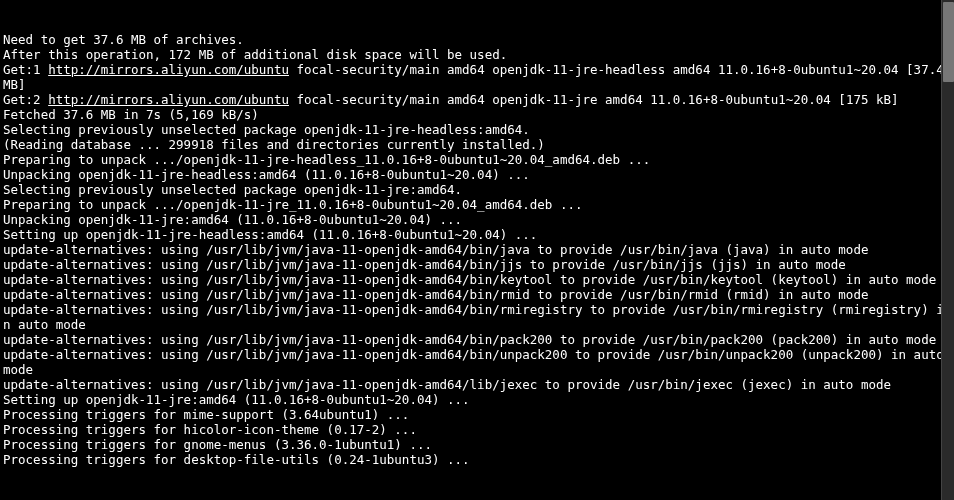 This screenshot has width=954, height=500. Describe the element at coordinates (232, 220) in the screenshot. I see `output-text: Unpacking openjdk-11-jre:amd64 (11.0.16+…` at that location.